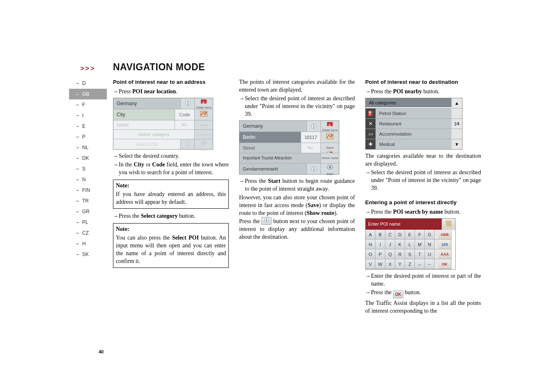 The width and height of the screenshot is (555, 392). Describe the element at coordinates (423, 160) in the screenshot. I see `text-categories-near-destination: The categories available near to the des…` at that location.